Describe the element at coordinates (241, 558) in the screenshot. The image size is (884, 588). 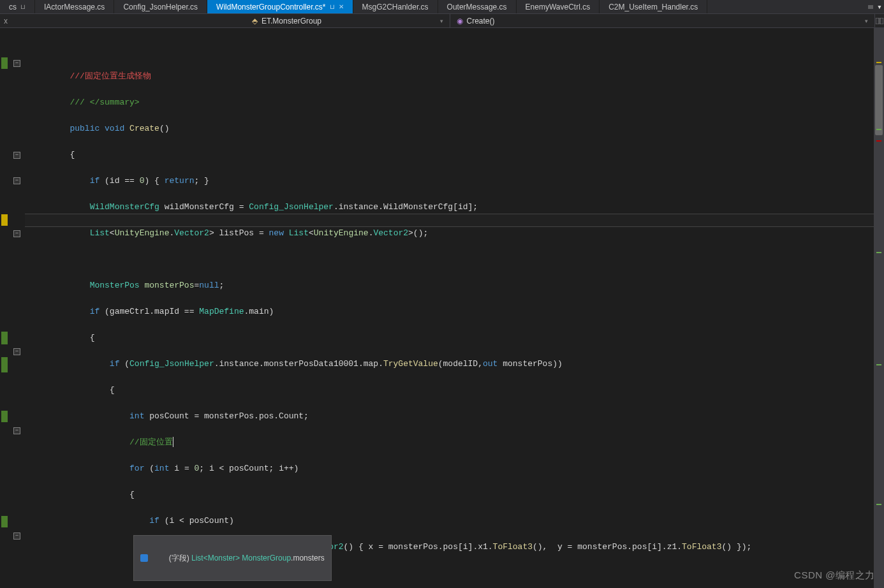
I see `tooltip-signature: List<Monster> MonsterGroup` at that location.